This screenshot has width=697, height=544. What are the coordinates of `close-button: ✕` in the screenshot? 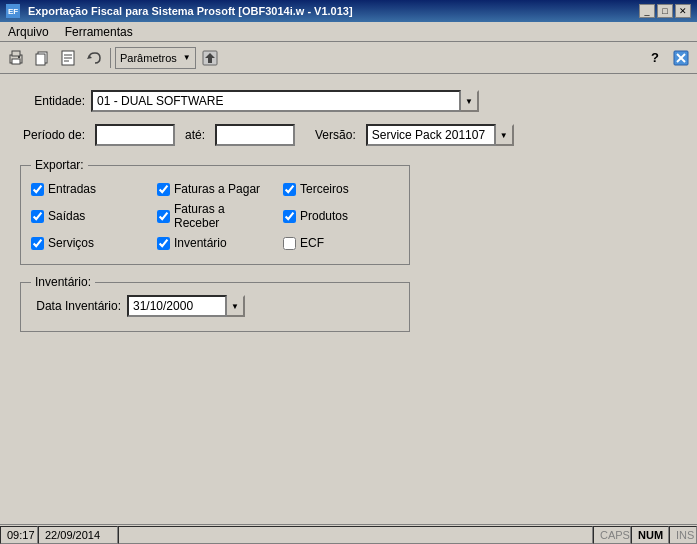 It's located at (683, 11).